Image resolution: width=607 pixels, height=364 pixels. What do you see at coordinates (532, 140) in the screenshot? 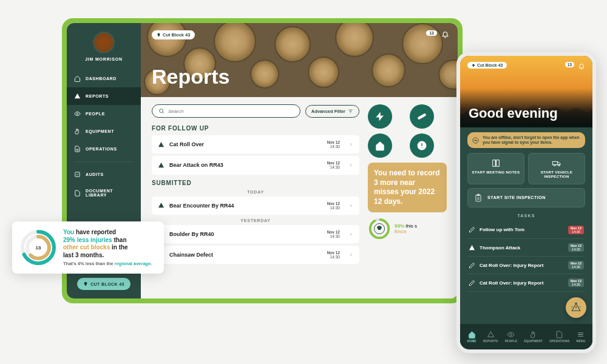
I see `offline-text: You are offline, don't forget to open th…` at bounding box center [532, 140].